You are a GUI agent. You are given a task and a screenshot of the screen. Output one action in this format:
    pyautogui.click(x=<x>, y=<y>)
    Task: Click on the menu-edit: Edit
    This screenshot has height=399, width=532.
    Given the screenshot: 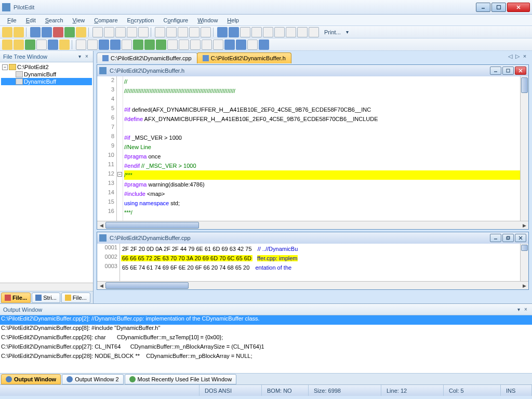 What is the action you would take?
    pyautogui.click(x=31, y=20)
    